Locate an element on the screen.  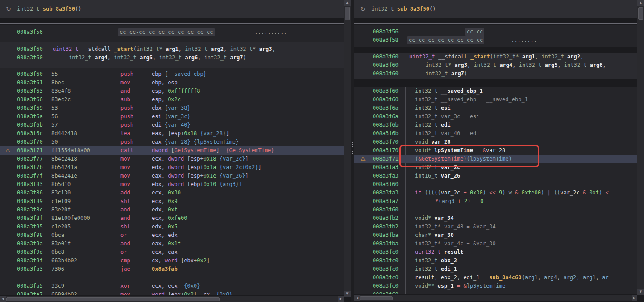
address: 008a3f9f is located at coordinates (34, 261).